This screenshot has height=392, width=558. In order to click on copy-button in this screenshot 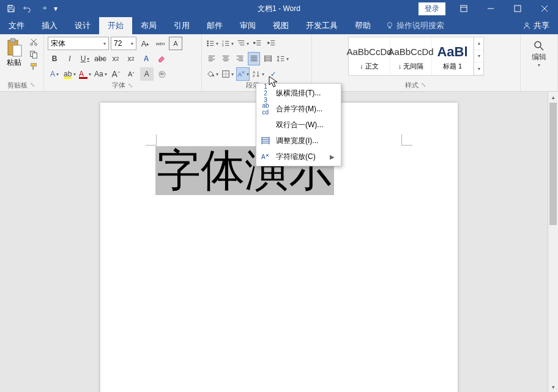, I will do `click(34, 54)`.